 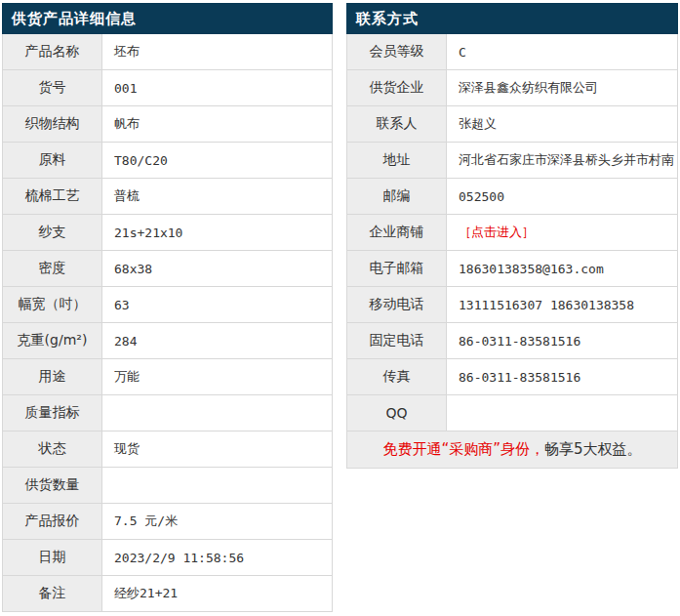 What do you see at coordinates (127, 124) in the screenshot?
I see `row-value: 帆布` at bounding box center [127, 124].